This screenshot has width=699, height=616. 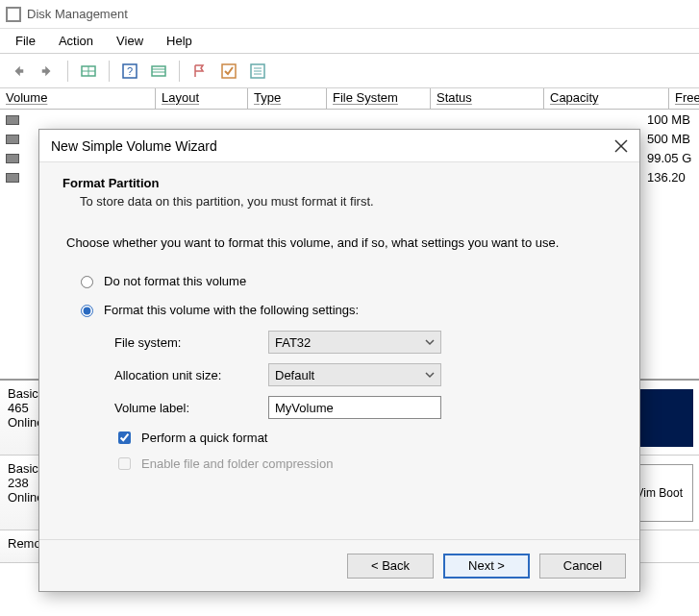 What do you see at coordinates (390, 566) in the screenshot?
I see `back-button: < Back` at bounding box center [390, 566].